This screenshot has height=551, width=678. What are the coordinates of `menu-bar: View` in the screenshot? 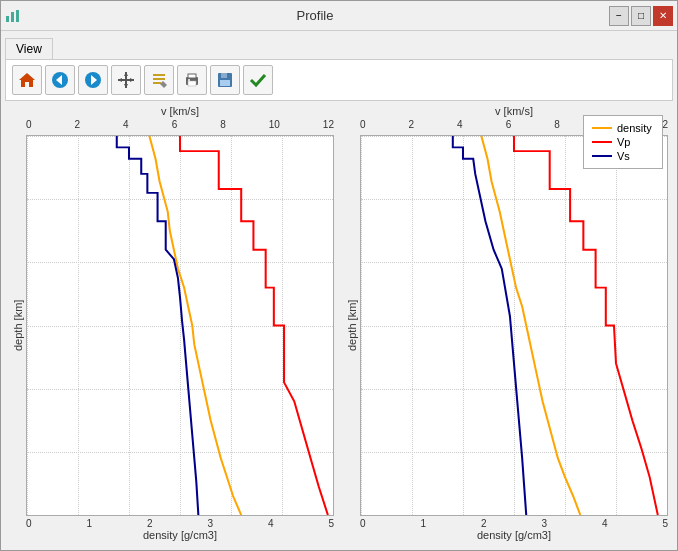 It's located at (339, 45).